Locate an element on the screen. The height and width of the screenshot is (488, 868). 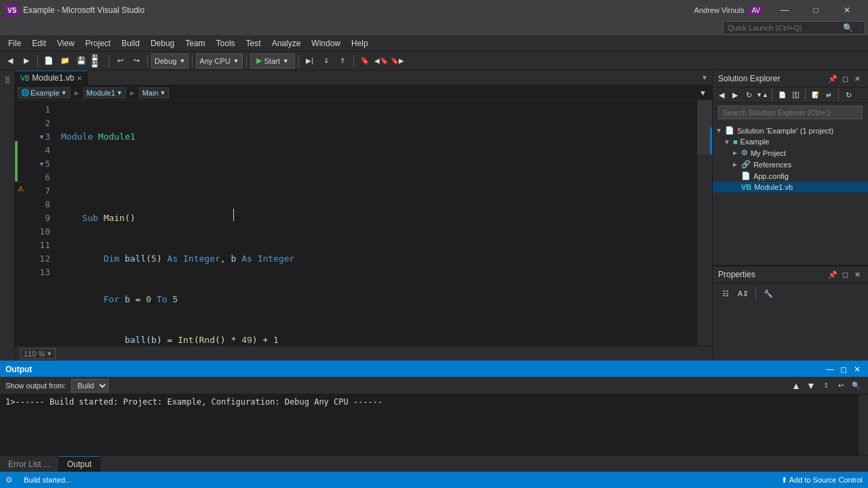
code-line-6: ball(b) = Int(Rnd() * 49) + 1 is located at coordinates (379, 340).